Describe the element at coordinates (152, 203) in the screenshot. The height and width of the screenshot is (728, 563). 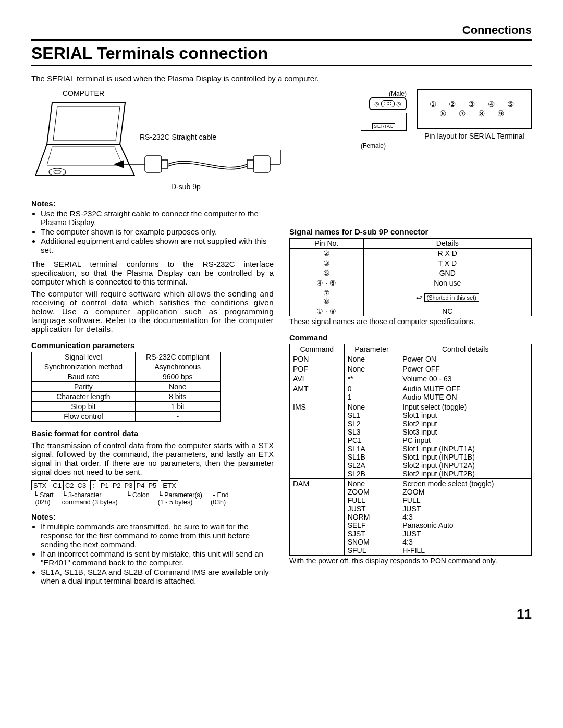
I see `notes-heading: Notes:` at that location.